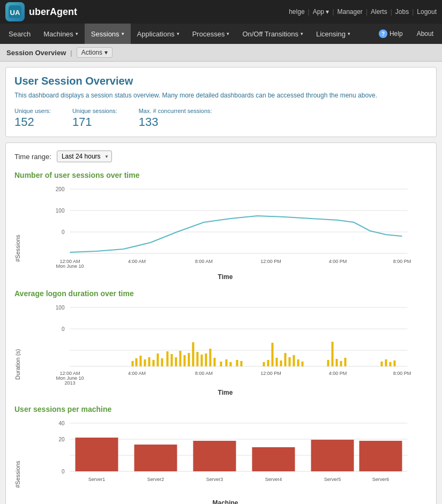  I want to click on licensing-caret: ▾, so click(349, 34).